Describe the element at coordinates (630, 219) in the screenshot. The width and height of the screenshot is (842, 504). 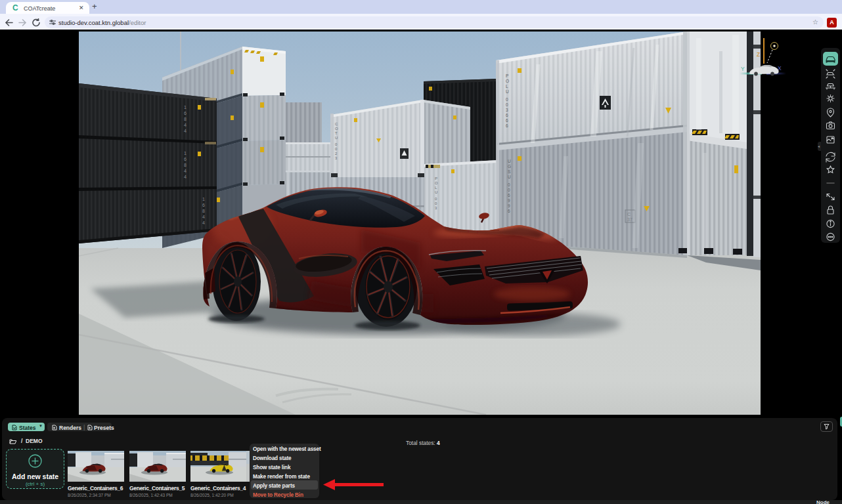
I see `svg-text: 37` at that location.